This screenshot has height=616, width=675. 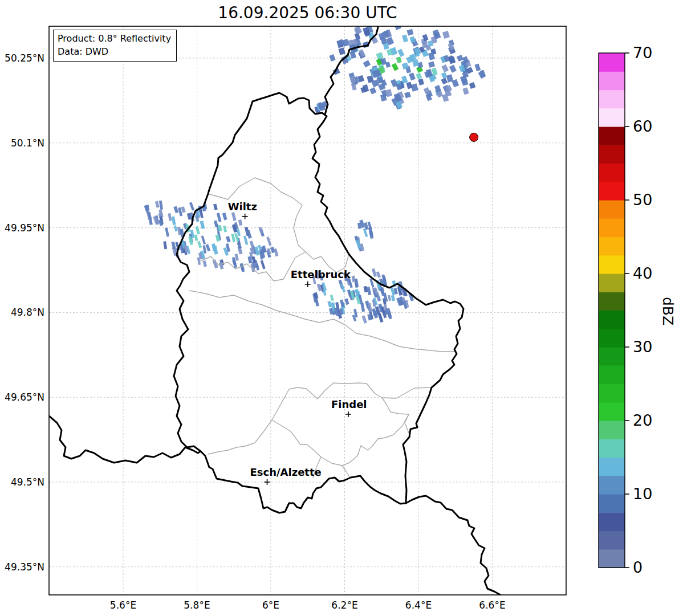 What do you see at coordinates (453, 545) in the screenshot?
I see `country-border-line` at bounding box center [453, 545].